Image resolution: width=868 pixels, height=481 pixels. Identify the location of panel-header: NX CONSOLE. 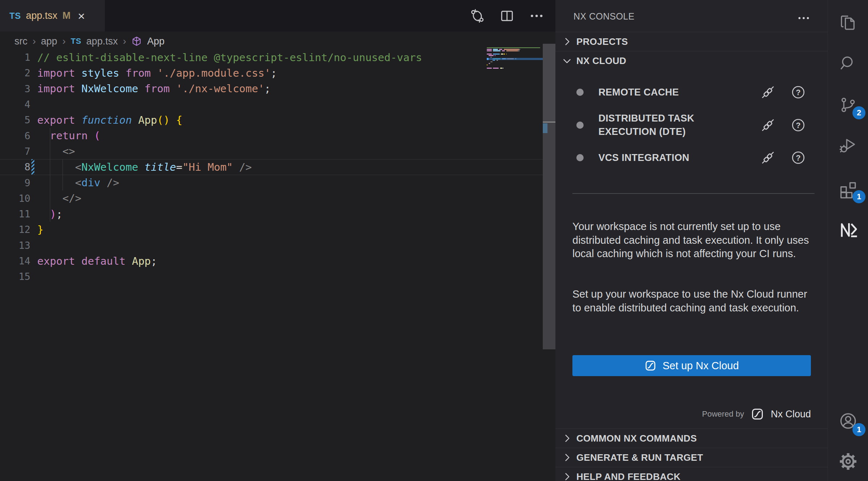
(692, 16).